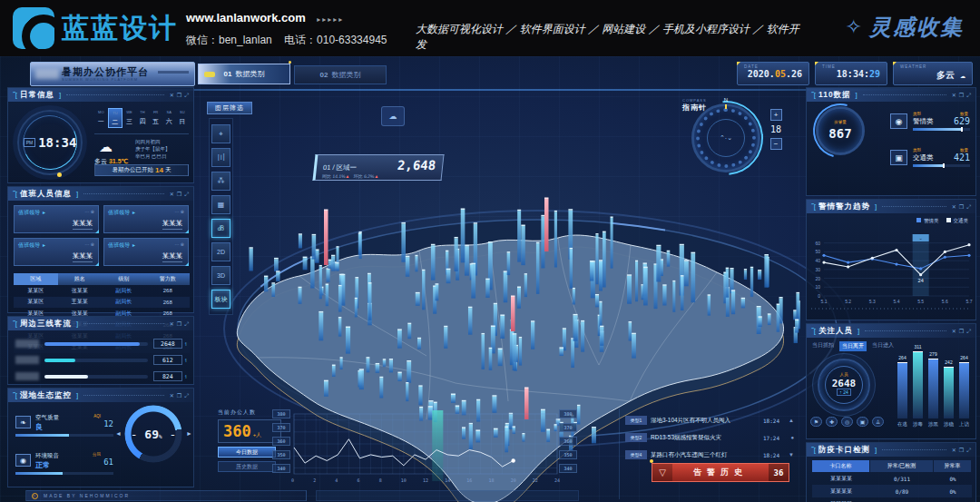 The width and height of the screenshot is (980, 502). What do you see at coordinates (247, 467) in the screenshot?
I see `history-data-button: 历史数据` at bounding box center [247, 467].